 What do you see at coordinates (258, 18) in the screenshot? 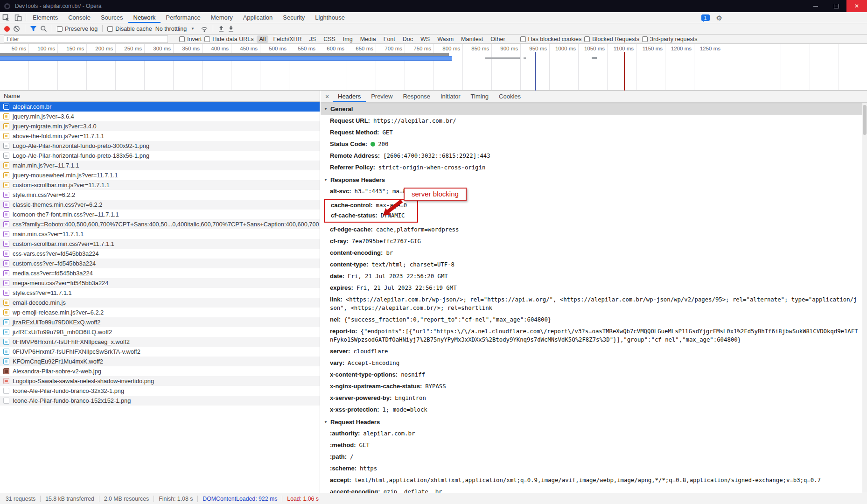
I see `tab-application: Application` at bounding box center [258, 18].